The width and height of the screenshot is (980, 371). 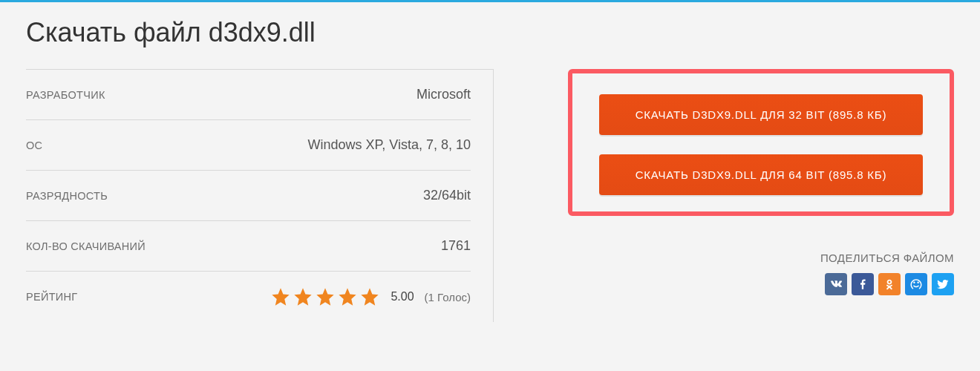 What do you see at coordinates (448, 297) in the screenshot?
I see `rating-votes: (1 Голос)` at bounding box center [448, 297].